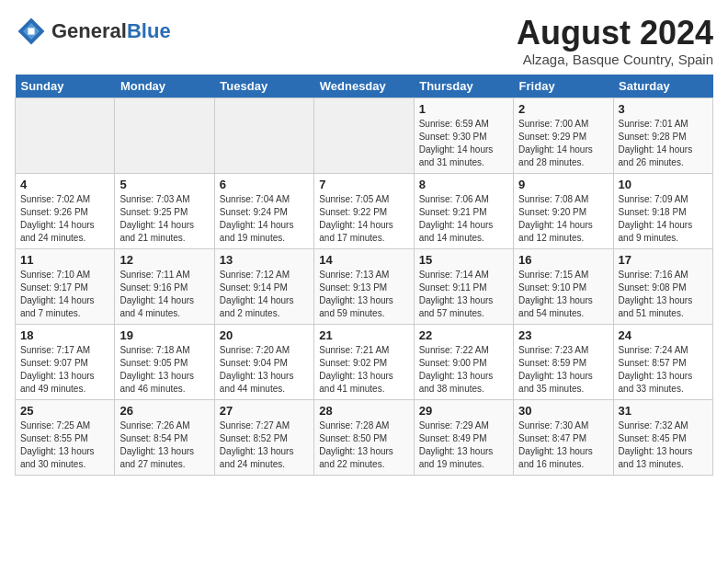 Image resolution: width=728 pixels, height=563 pixels. I want to click on month-title: August 2024, so click(615, 33).